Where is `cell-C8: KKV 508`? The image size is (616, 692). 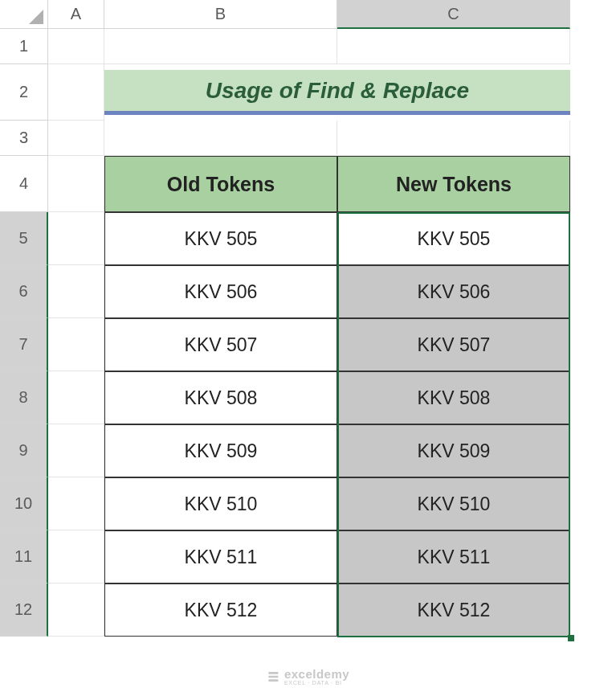 cell-C8: KKV 508 is located at coordinates (454, 398).